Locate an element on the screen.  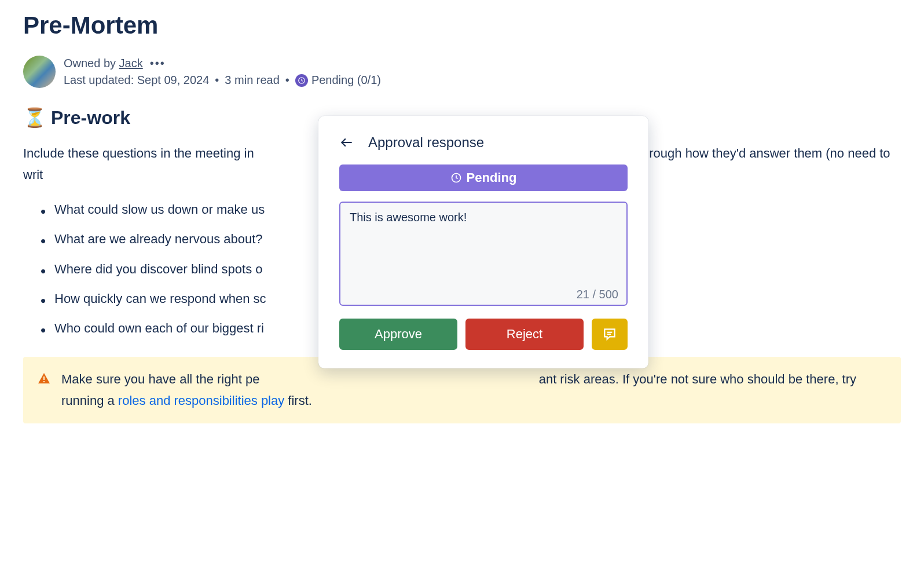
button-row: Approve Reject is located at coordinates (483, 334).